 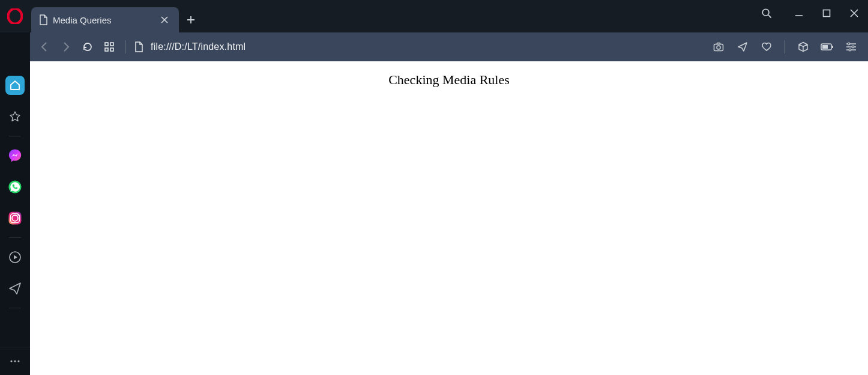 What do you see at coordinates (15, 187) in the screenshot?
I see `whatsapp-icon` at bounding box center [15, 187].